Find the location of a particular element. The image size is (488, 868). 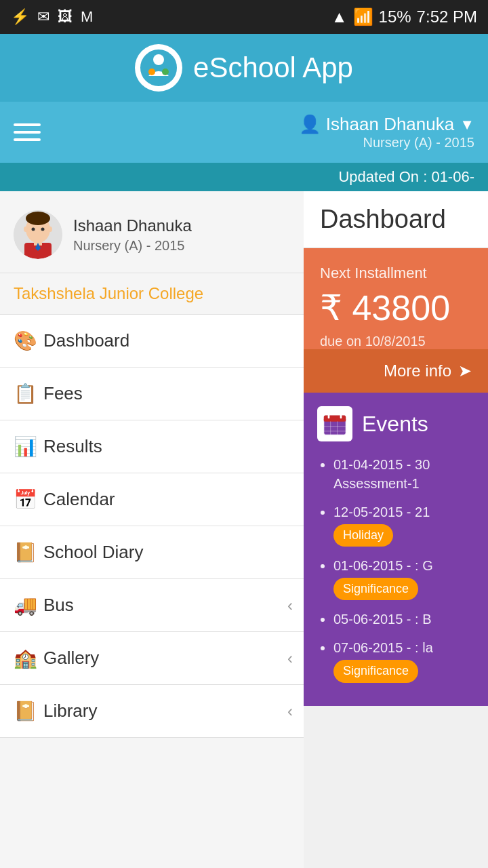

significance-badge-1: Significance is located at coordinates (375, 589).